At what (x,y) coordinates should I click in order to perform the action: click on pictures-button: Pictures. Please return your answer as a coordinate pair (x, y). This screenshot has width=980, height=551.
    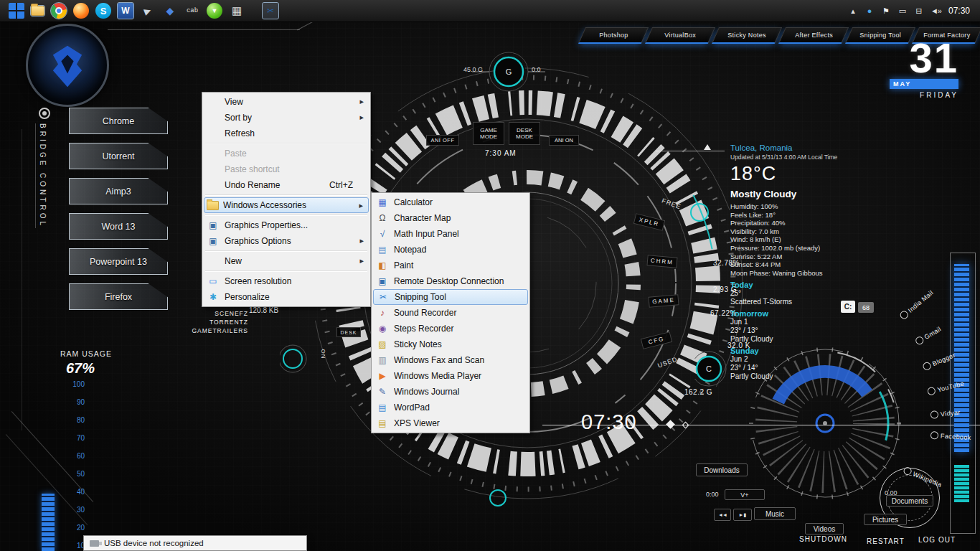
    Looking at the image, I should click on (885, 519).